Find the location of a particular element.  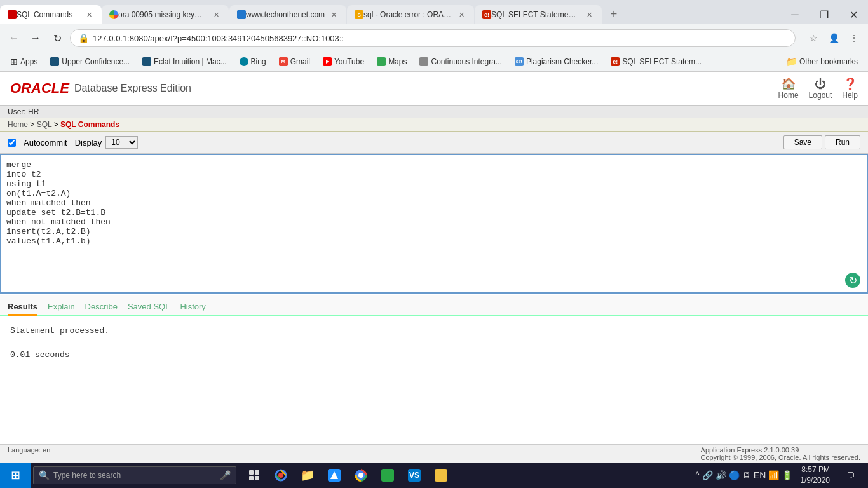

bookmark-favicon-gmail: M is located at coordinates (283, 62).